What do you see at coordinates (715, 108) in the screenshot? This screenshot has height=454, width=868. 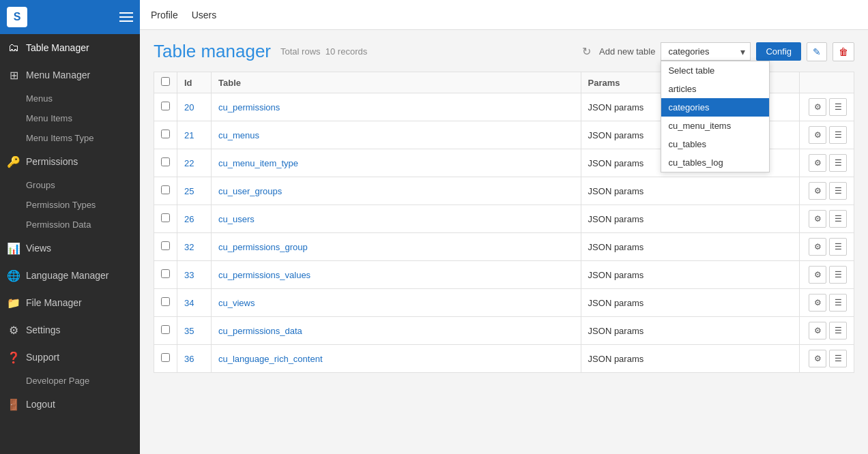 I see `dropdown-option-categories: categories` at bounding box center [715, 108].